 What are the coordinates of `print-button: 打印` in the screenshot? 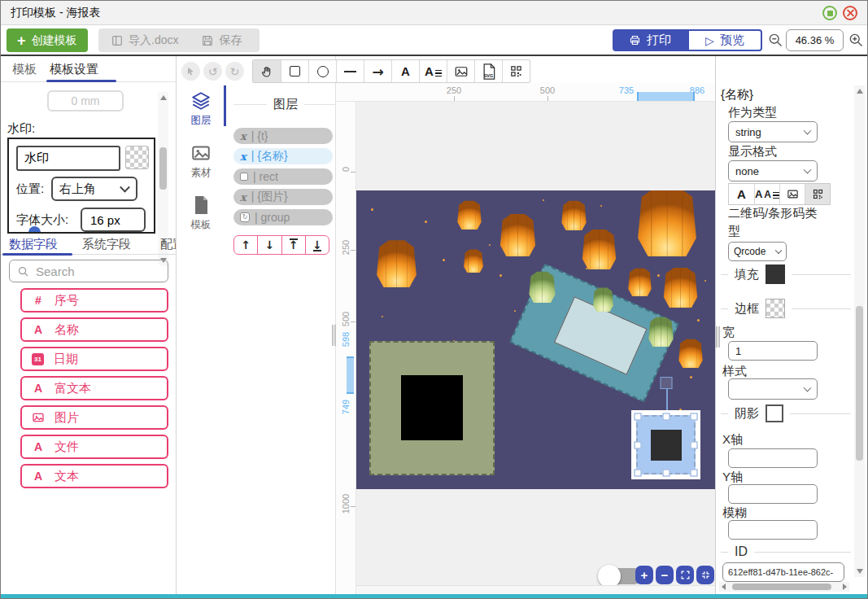 It's located at (650, 41).